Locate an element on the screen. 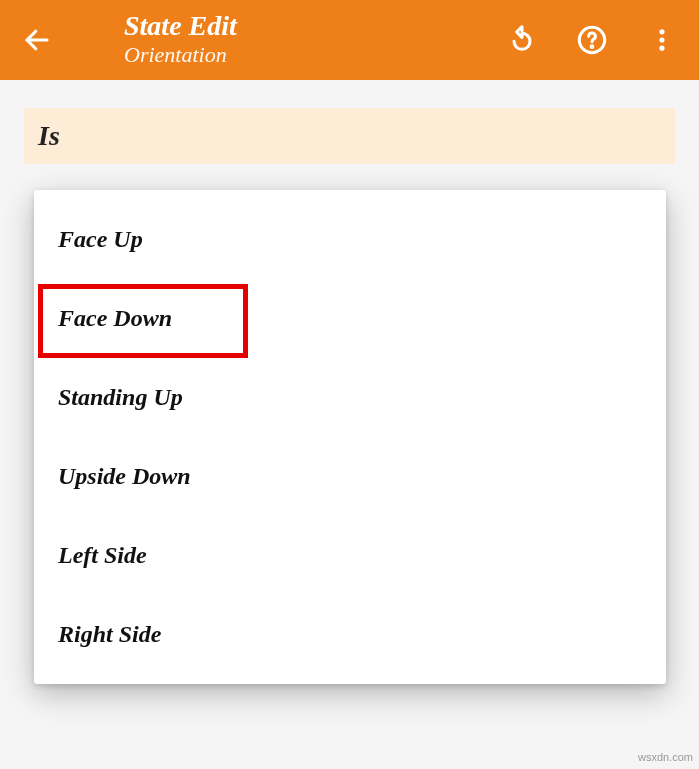  page-title: State Edit is located at coordinates (314, 26).